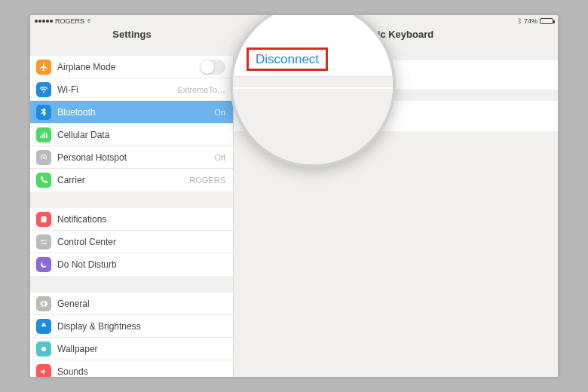 This screenshot has height=392, width=588. I want to click on sidebar-item-dnd: Do Not Disturb, so click(131, 265).